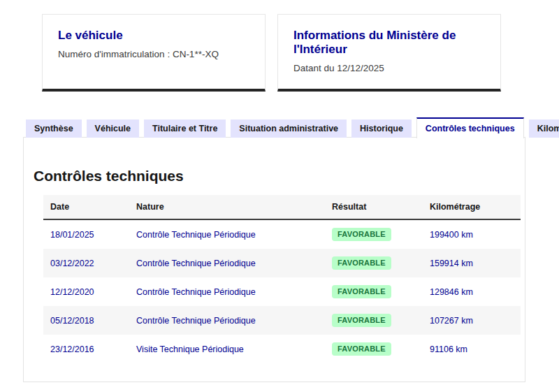 This screenshot has width=559, height=392. Describe the element at coordinates (154, 53) in the screenshot. I see `vehicle-card: Le véhicule Numéro d'immatriculation : C…` at that location.